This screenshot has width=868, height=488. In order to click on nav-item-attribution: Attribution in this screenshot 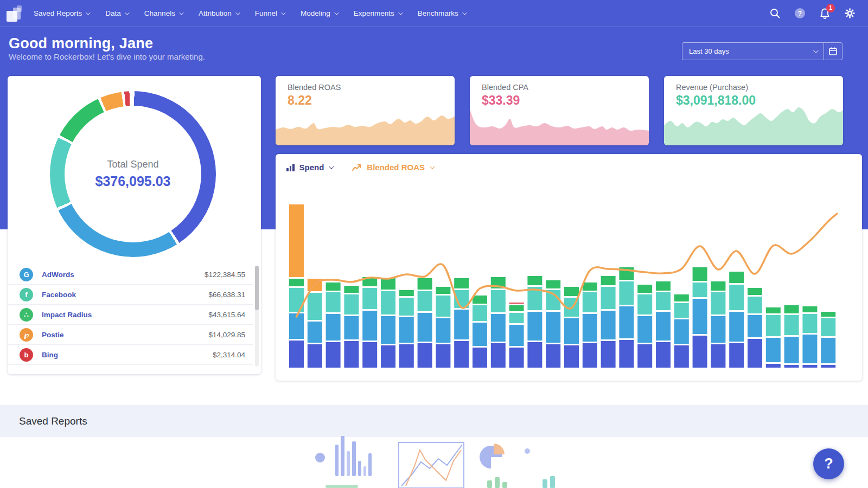, I will do `click(219, 13)`.